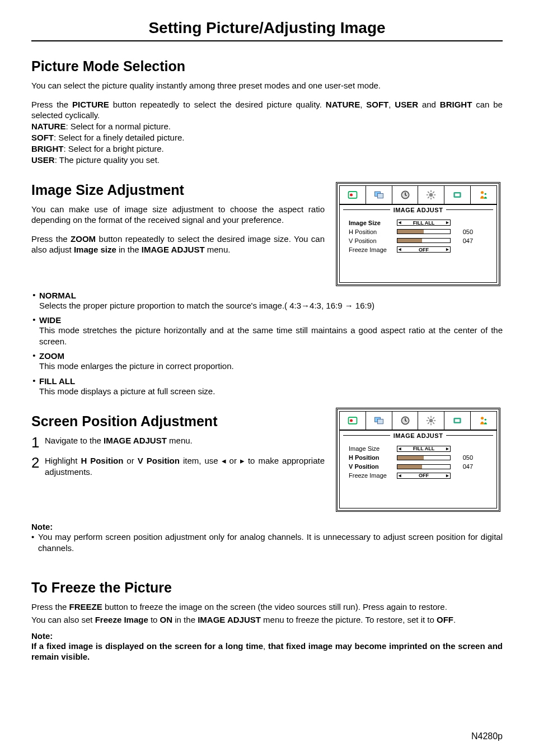  Describe the element at coordinates (420, 449) in the screenshot. I see `osd2-row-image-size: Image Size ◂FILL ALL▸` at that location.